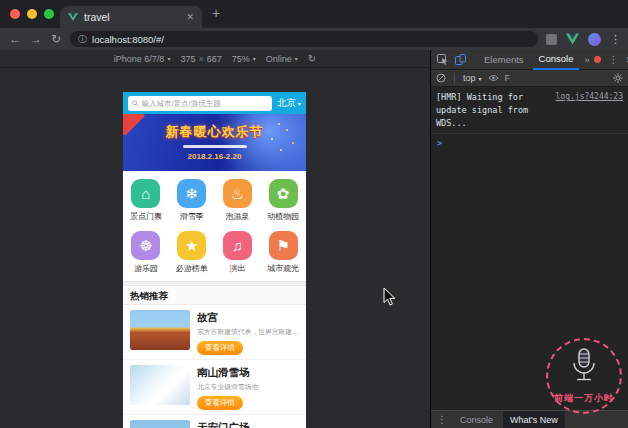  What do you see at coordinates (244, 59) in the screenshot?
I see `zoom-select: 75%▾` at bounding box center [244, 59].